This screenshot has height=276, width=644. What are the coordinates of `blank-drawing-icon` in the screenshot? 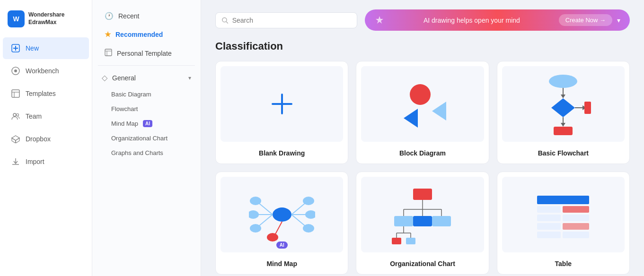 It's located at (282, 104).